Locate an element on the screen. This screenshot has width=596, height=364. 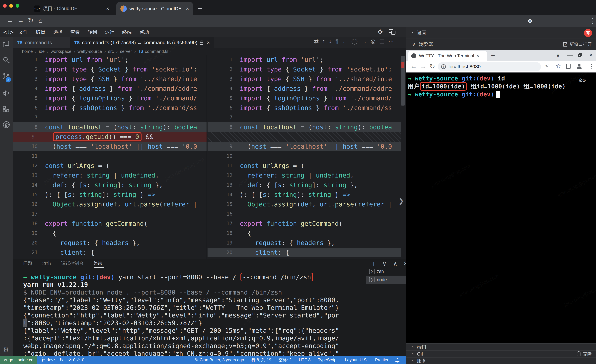
terminal-dropdown-icon: ∨ is located at coordinates (385, 264).